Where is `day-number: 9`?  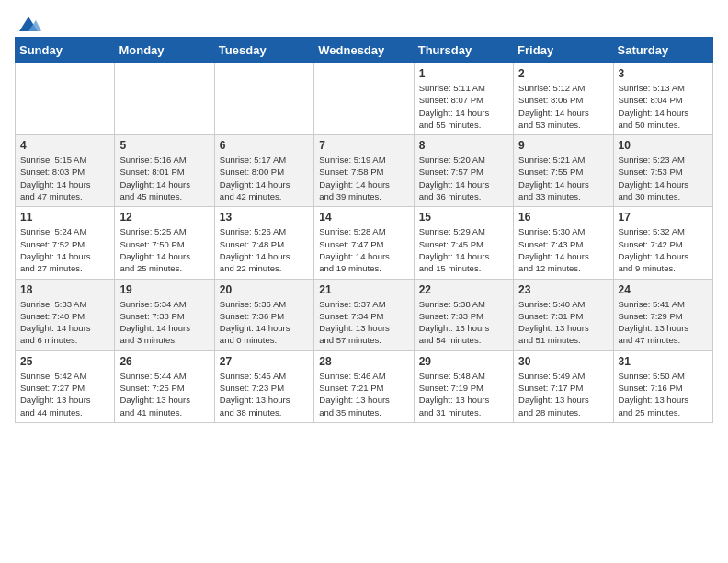 day-number: 9 is located at coordinates (563, 145).